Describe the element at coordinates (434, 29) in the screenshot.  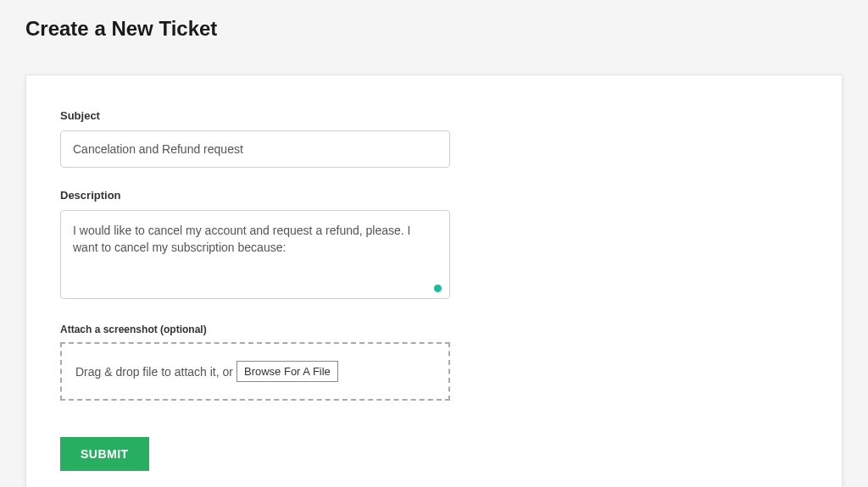
I see `page-title: Create a New Ticket` at that location.